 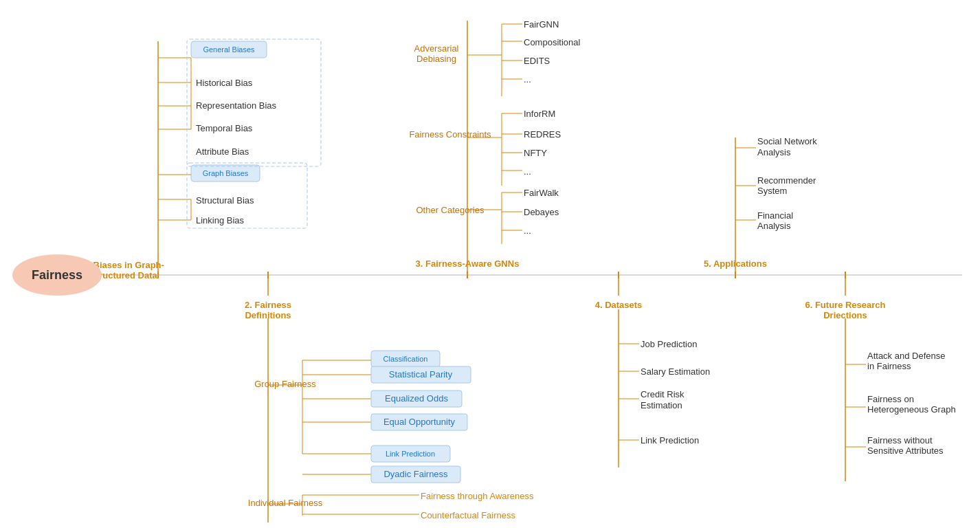 I want to click on svg-text: FairGNN, so click(x=542, y=25).